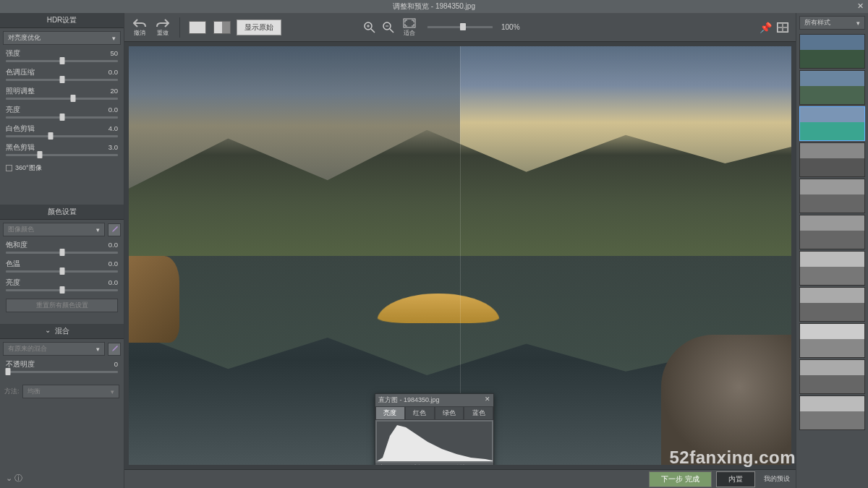 The width and height of the screenshot is (868, 488). What do you see at coordinates (62, 272) in the screenshot?
I see `temperature-slider` at bounding box center [62, 272].